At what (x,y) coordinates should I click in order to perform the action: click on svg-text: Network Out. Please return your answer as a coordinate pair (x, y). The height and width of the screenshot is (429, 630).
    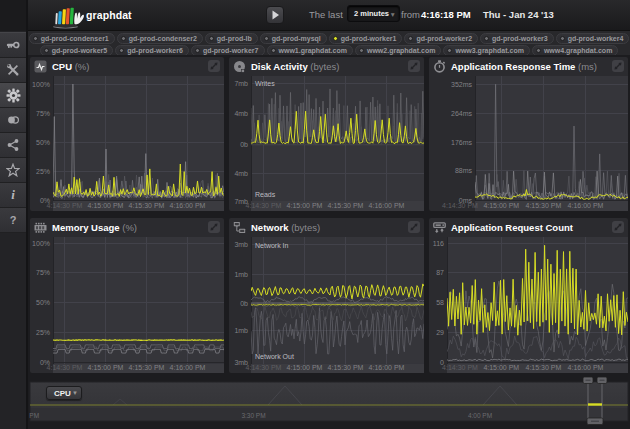
    Looking at the image, I should click on (274, 356).